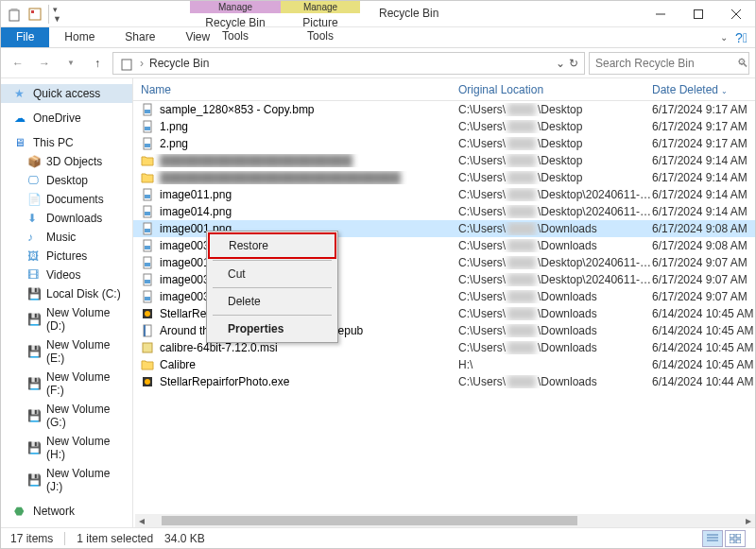  I want to click on address-dropdown-icon: ⌄, so click(560, 63).